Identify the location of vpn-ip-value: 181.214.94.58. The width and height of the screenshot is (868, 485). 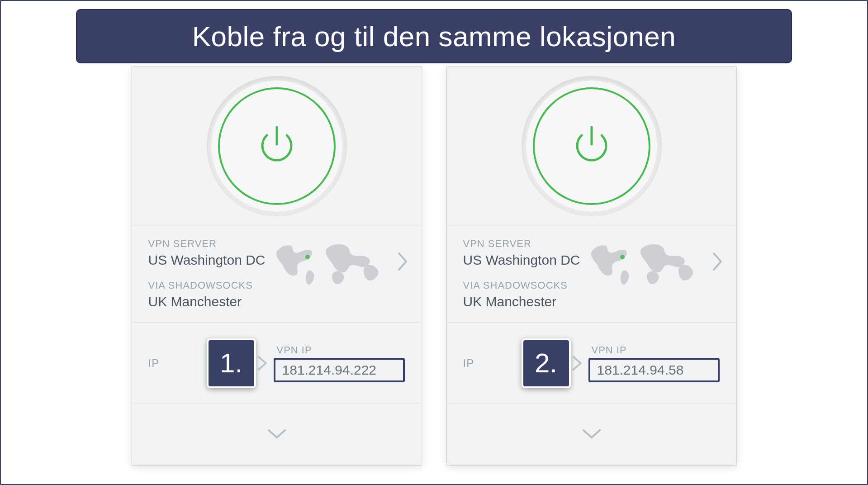
(654, 370).